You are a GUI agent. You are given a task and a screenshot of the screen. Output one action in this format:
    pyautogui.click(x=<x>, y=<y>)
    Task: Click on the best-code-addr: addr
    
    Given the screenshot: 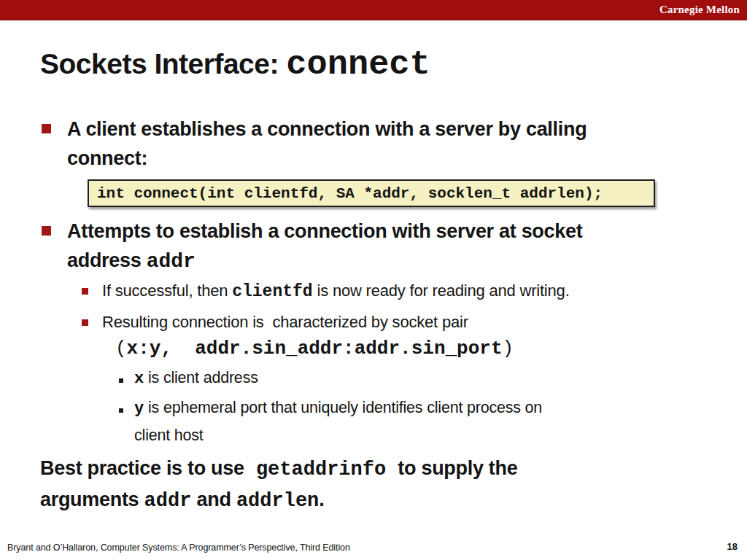 What is the action you would take?
    pyautogui.click(x=168, y=501)
    